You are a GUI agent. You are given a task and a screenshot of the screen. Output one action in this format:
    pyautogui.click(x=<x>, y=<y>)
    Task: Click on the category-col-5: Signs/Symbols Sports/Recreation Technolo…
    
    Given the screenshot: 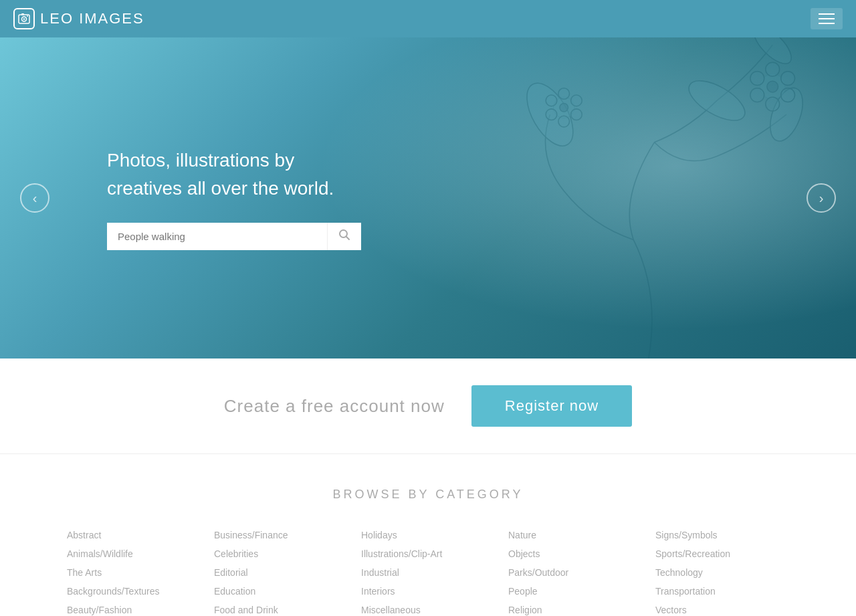 What is the action you would take?
    pyautogui.click(x=722, y=573)
    